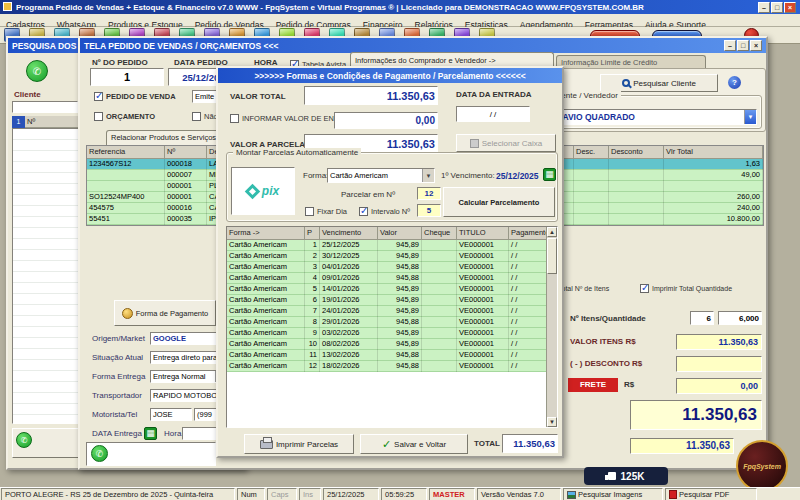 The width and height of the screenshot is (800, 500). Describe the element at coordinates (631, 62) in the screenshot. I see `tab-limite-credito: Informação Limite de Crédito` at that location.